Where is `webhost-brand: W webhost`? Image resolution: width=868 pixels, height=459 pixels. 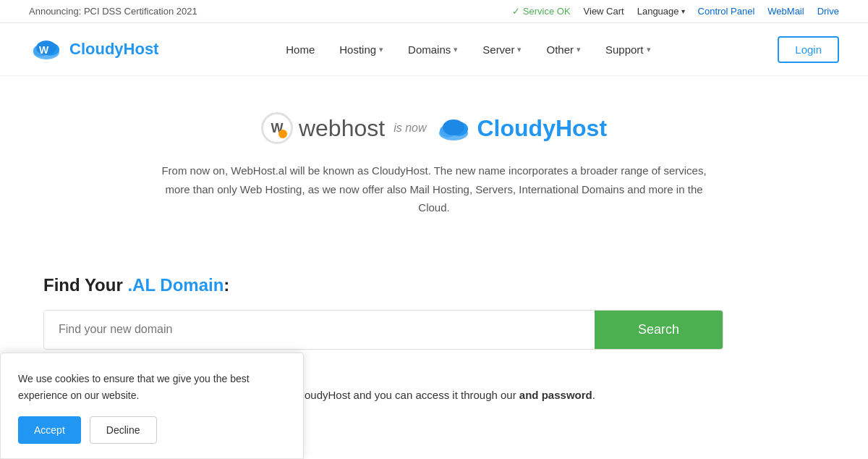
webhost-brand: W webhost is located at coordinates (323, 128).